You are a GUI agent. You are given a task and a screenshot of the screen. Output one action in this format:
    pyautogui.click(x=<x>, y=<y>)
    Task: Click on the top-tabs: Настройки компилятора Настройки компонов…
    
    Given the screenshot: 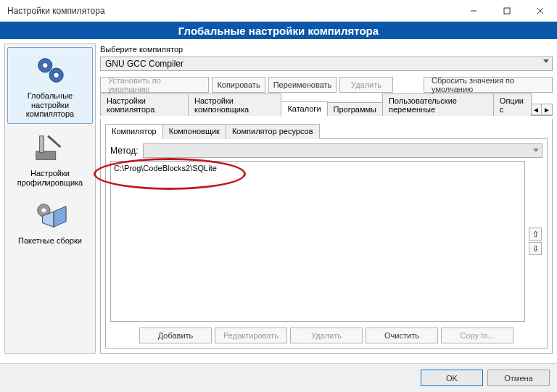 What is the action you would take?
    pyautogui.click(x=326, y=108)
    